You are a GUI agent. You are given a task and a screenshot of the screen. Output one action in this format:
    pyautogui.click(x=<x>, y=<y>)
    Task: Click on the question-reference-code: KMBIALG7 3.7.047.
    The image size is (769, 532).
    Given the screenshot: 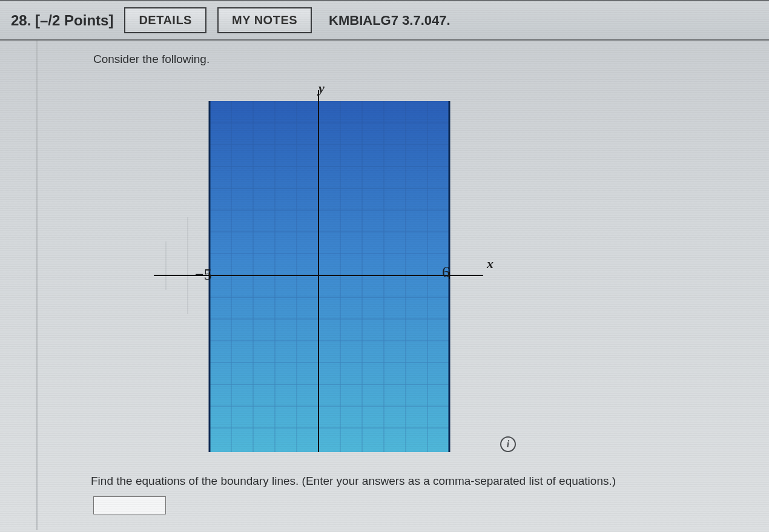 What is the action you would take?
    pyautogui.click(x=390, y=21)
    